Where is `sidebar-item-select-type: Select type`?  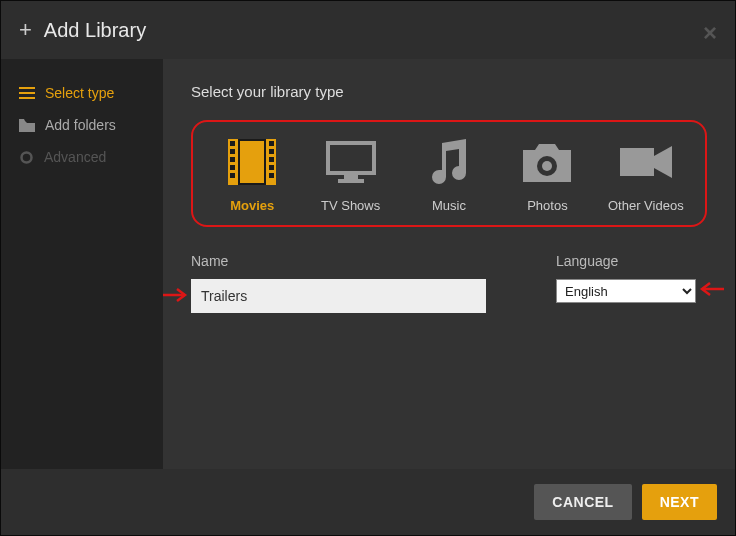 sidebar-item-select-type: Select type is located at coordinates (82, 93).